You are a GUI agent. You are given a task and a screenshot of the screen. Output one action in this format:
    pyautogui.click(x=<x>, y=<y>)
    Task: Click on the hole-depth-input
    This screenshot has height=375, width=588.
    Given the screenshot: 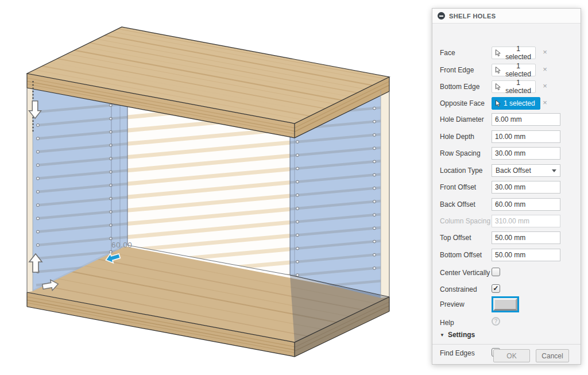 What is the action you would take?
    pyautogui.click(x=526, y=137)
    